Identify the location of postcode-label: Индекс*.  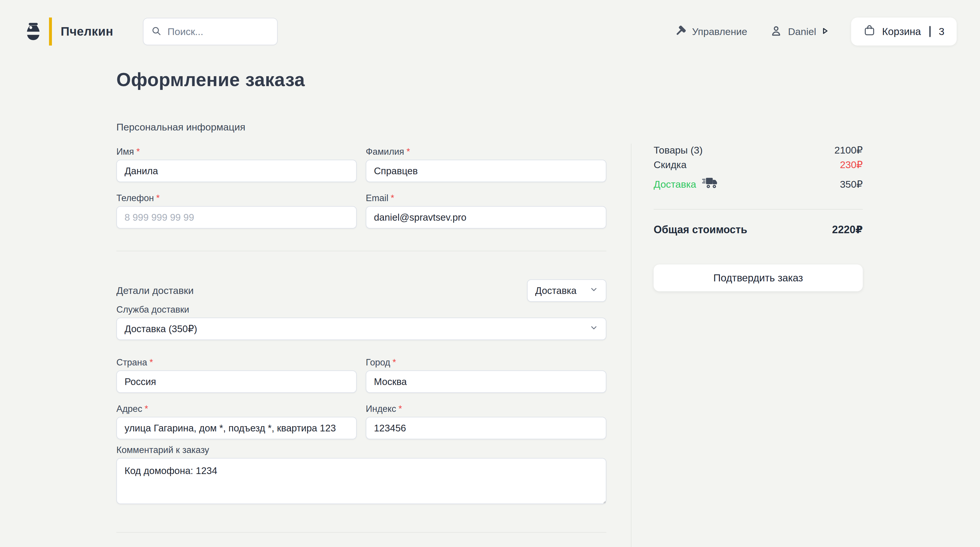
(486, 409).